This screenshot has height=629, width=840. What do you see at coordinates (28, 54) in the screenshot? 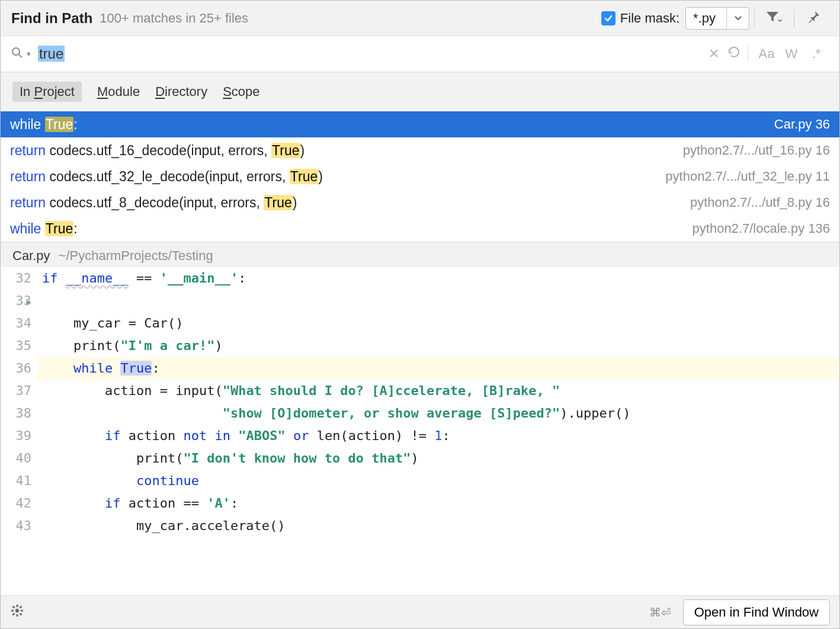
I see `search-history-caret-icon: ▼` at bounding box center [28, 54].